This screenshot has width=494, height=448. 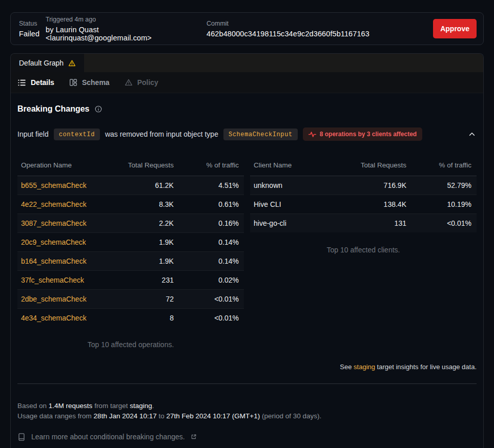 I want to click on table-cell: 8.3K, so click(x=146, y=205).